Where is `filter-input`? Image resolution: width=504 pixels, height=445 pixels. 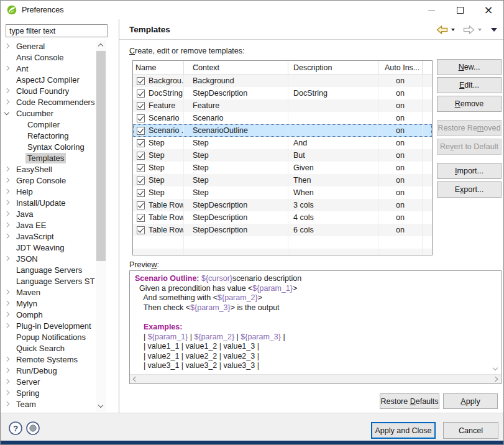 filter-input is located at coordinates (57, 31).